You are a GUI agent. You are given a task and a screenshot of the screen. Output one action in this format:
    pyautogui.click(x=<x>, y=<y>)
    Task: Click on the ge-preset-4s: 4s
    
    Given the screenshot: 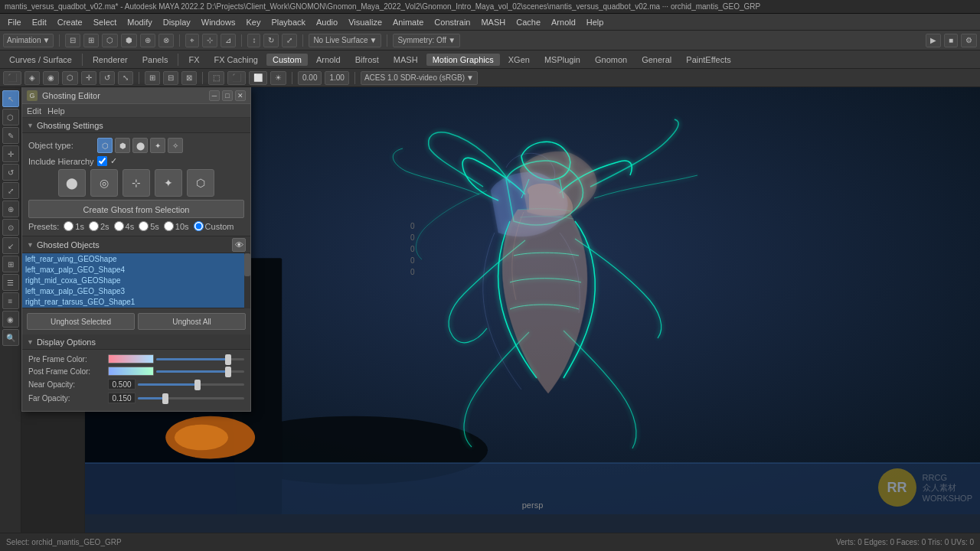 What is the action you would take?
    pyautogui.click(x=124, y=227)
    